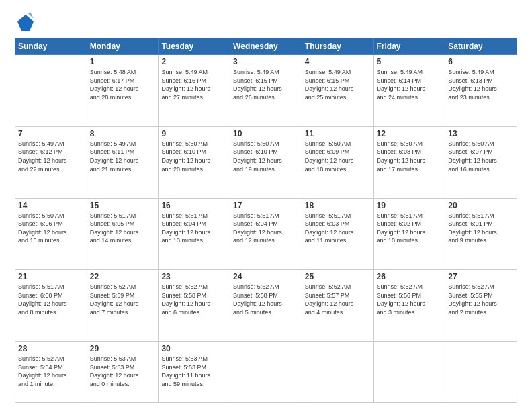 The height and width of the screenshot is (411, 532). What do you see at coordinates (123, 62) in the screenshot?
I see `day-number: 1` at bounding box center [123, 62].